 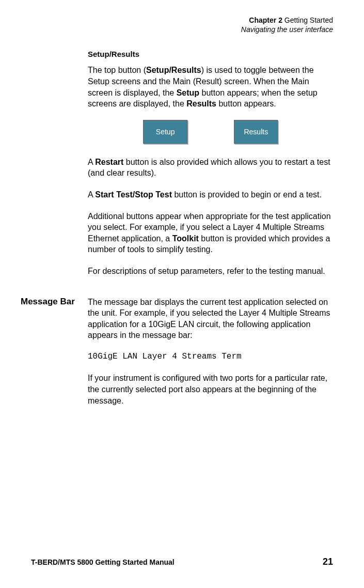 What do you see at coordinates (177, 20) in the screenshot?
I see `chapter-line: Chapter 2 Getting Started` at bounding box center [177, 20].